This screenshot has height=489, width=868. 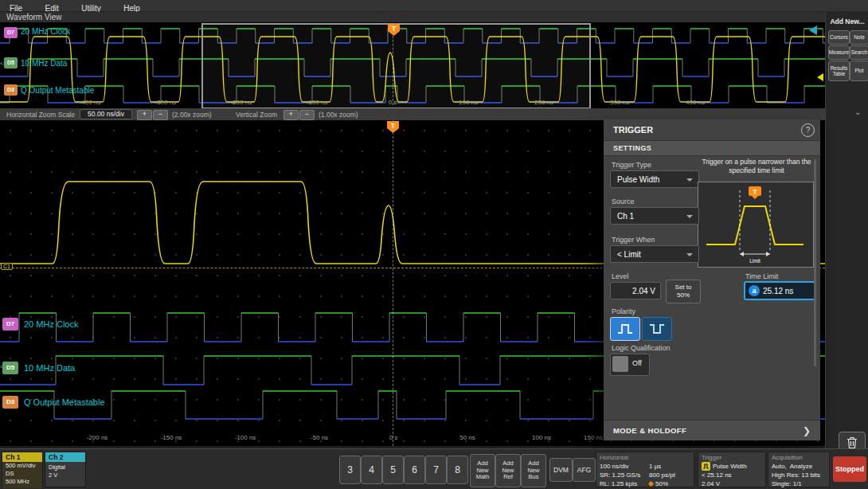 What do you see at coordinates (645, 470) in the screenshot?
I see `horizontal-badge: Horizontal 100 ns/div1 μs SR: 1.25 GS/s8…` at bounding box center [645, 470].